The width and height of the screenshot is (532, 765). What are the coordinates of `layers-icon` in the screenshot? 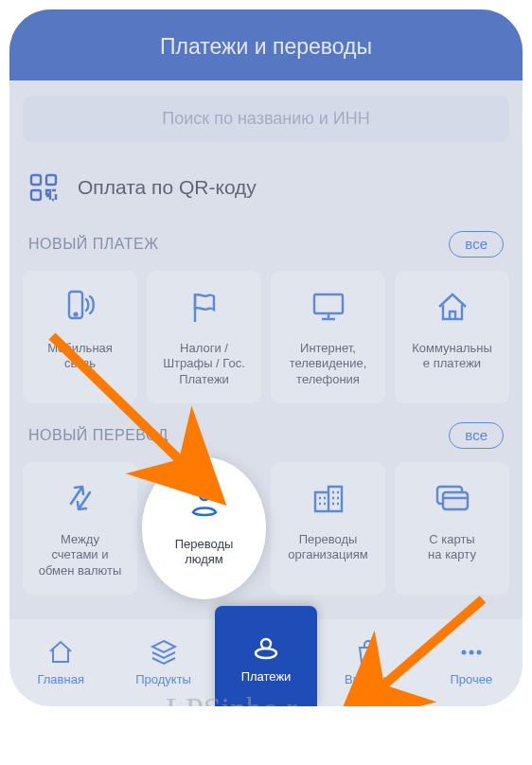 It's located at (164, 652).